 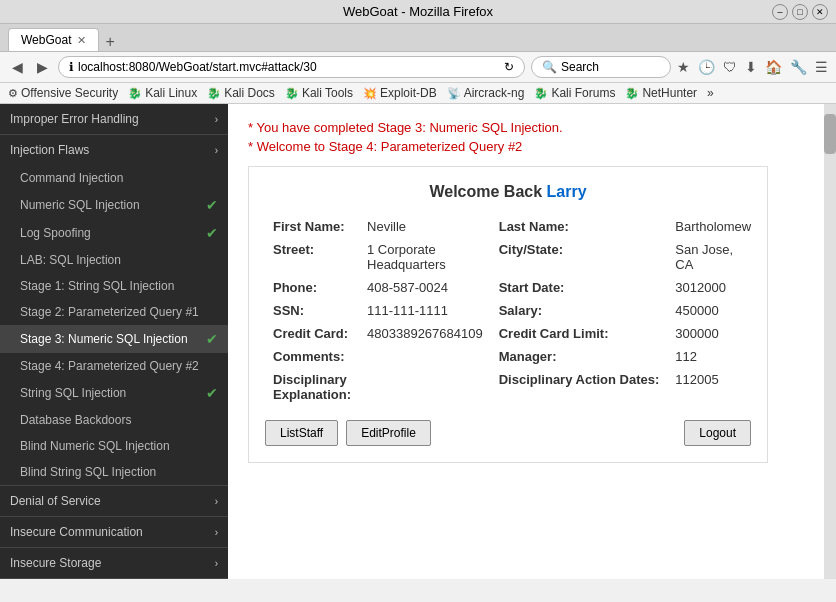 What do you see at coordinates (212, 205) in the screenshot?
I see `check-icon: ✔` at bounding box center [212, 205].